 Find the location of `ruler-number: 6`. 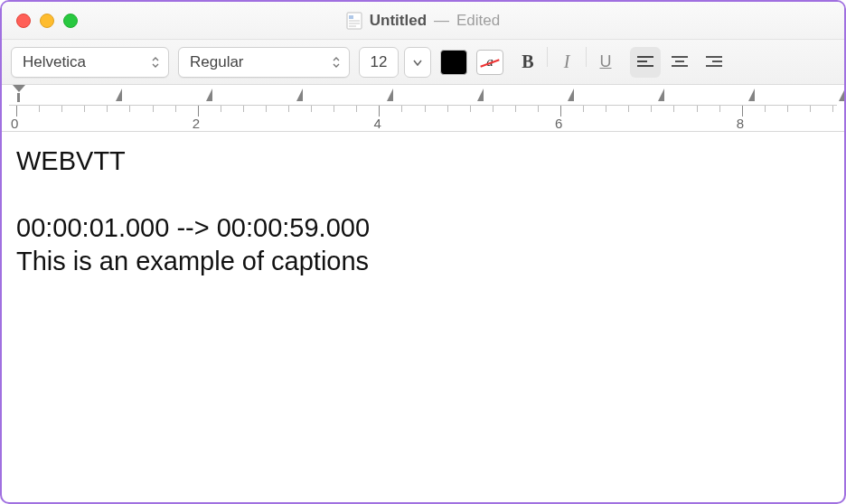

ruler-number: 6 is located at coordinates (559, 123).